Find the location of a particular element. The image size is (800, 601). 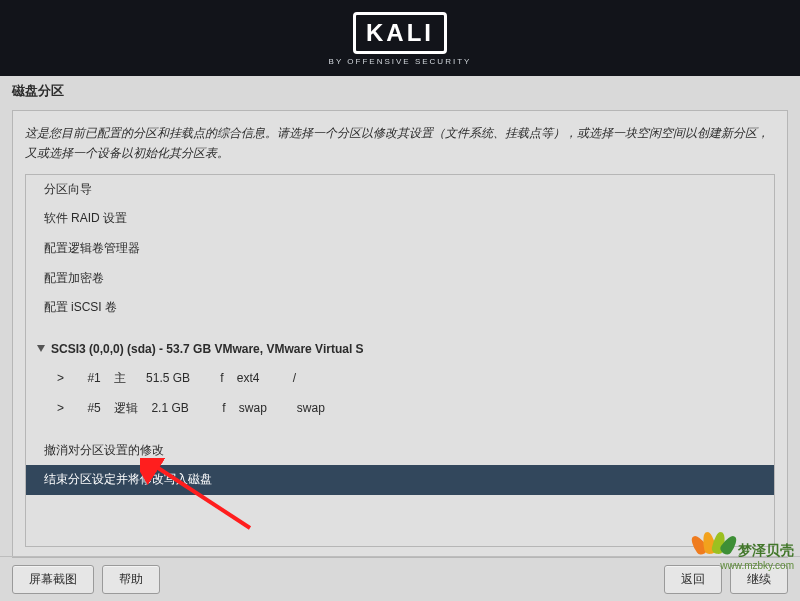

panel-description: 这是您目前已配置的分区和挂载点的综合信息。请选择一个分区以修改其设置（文件系统、… is located at coordinates (400, 144).